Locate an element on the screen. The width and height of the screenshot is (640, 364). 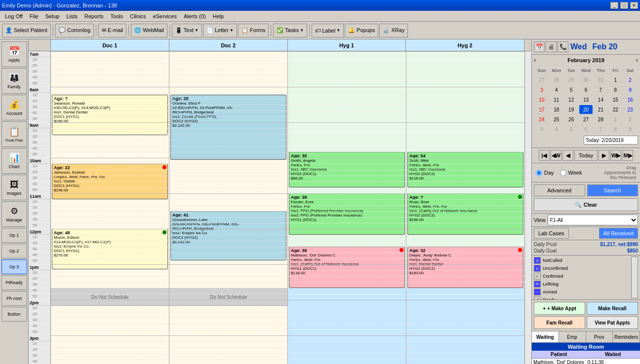
sidebar-phasst: Ph Asst is located at coordinates (14, 298).